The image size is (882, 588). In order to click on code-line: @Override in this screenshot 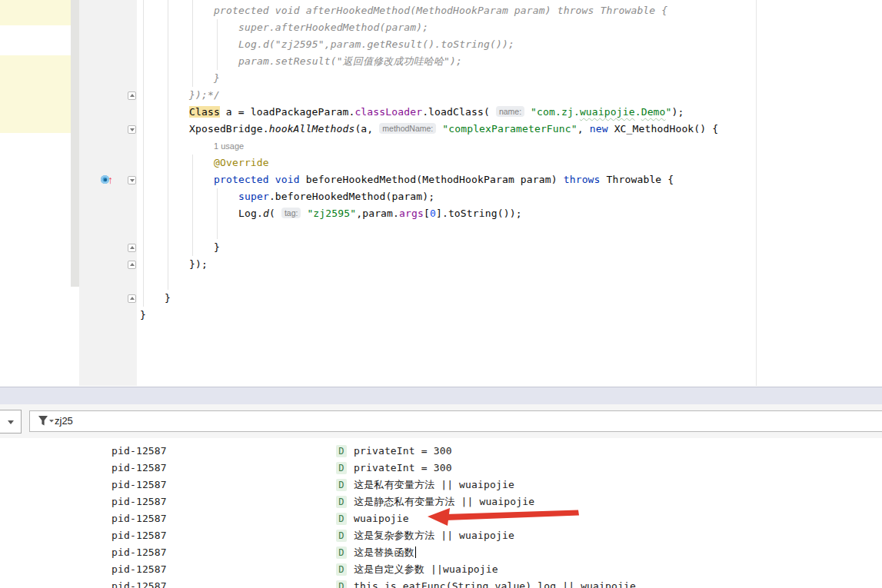, I will do `click(241, 163)`.